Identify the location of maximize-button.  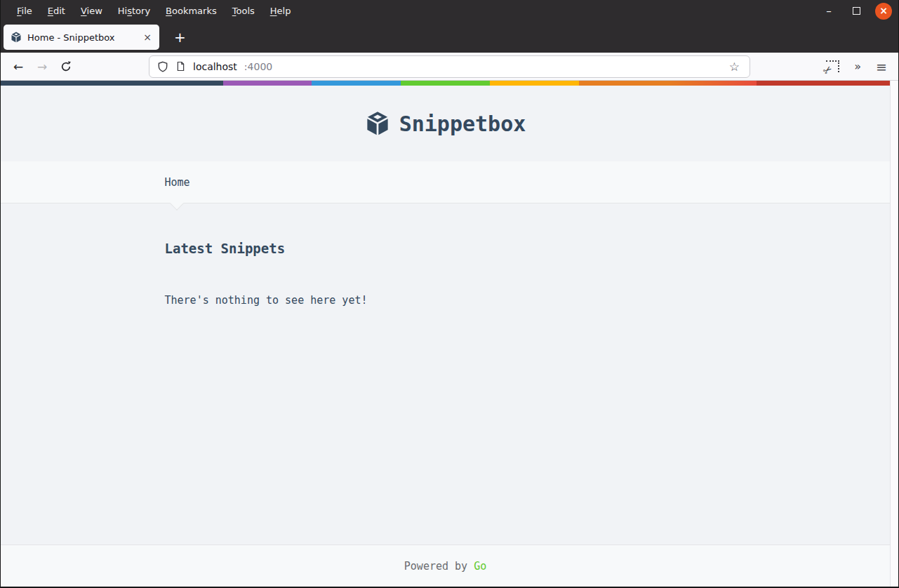
(856, 11).